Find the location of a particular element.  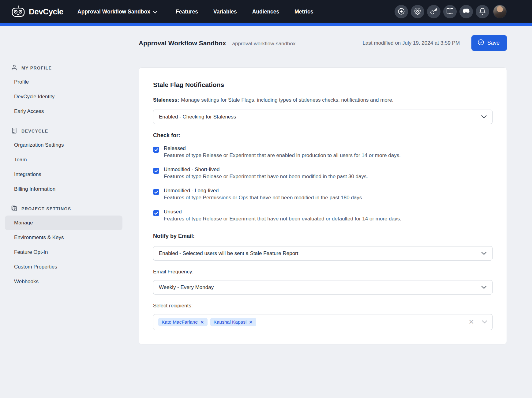

save-button-label: Save is located at coordinates (493, 43).